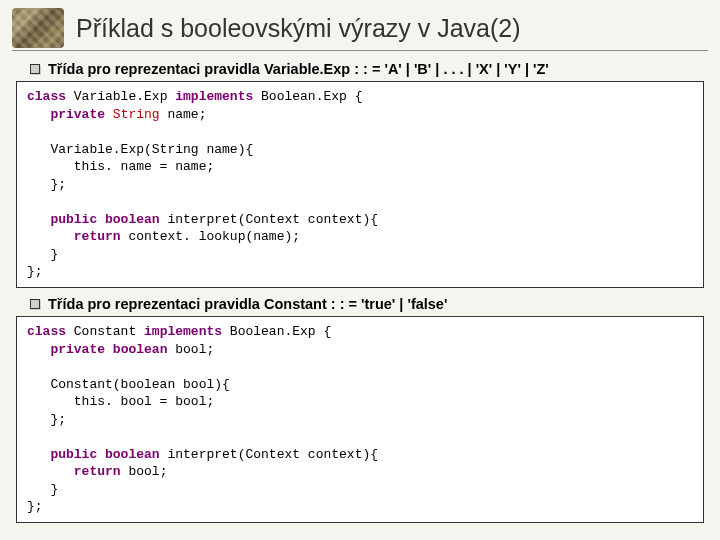  What do you see at coordinates (105, 332) in the screenshot?
I see `code: Constant` at bounding box center [105, 332].